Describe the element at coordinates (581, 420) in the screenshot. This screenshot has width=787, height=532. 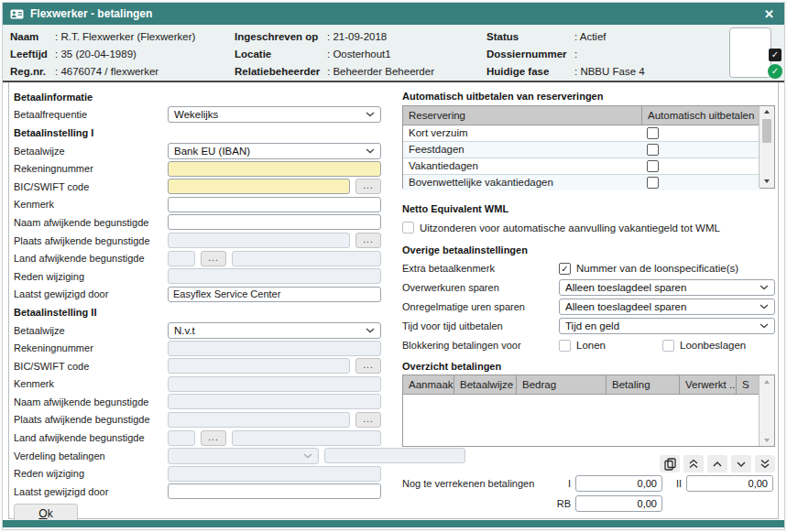
I see `overzicht-table-body` at that location.